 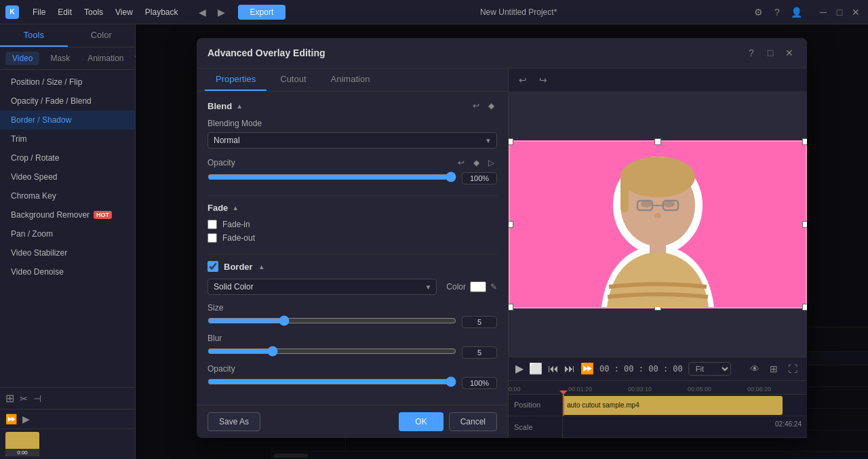 I want to click on user-icon: 👤, so click(x=796, y=12).